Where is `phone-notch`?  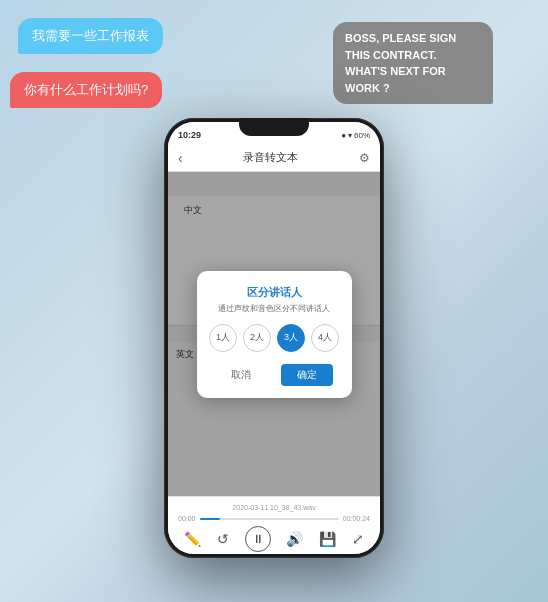 phone-notch is located at coordinates (274, 127).